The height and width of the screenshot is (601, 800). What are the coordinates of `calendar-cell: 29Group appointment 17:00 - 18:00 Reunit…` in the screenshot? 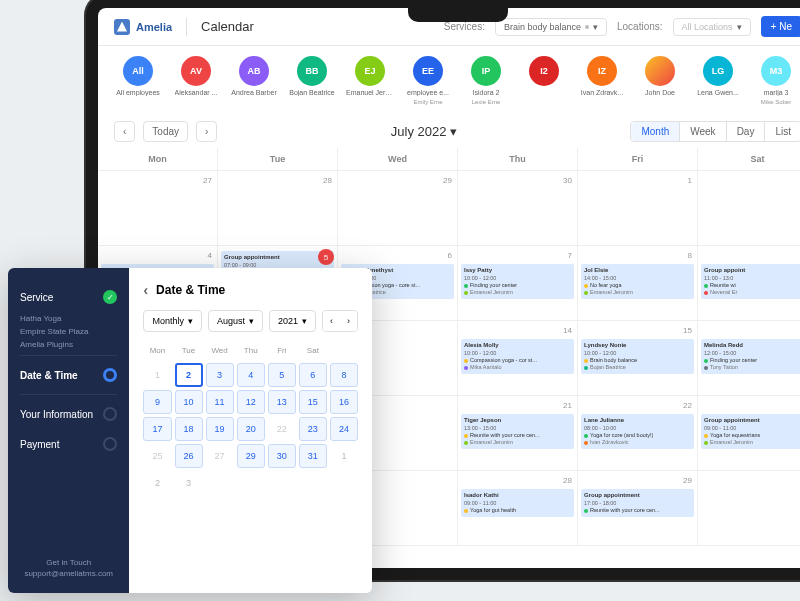 It's located at (638, 508).